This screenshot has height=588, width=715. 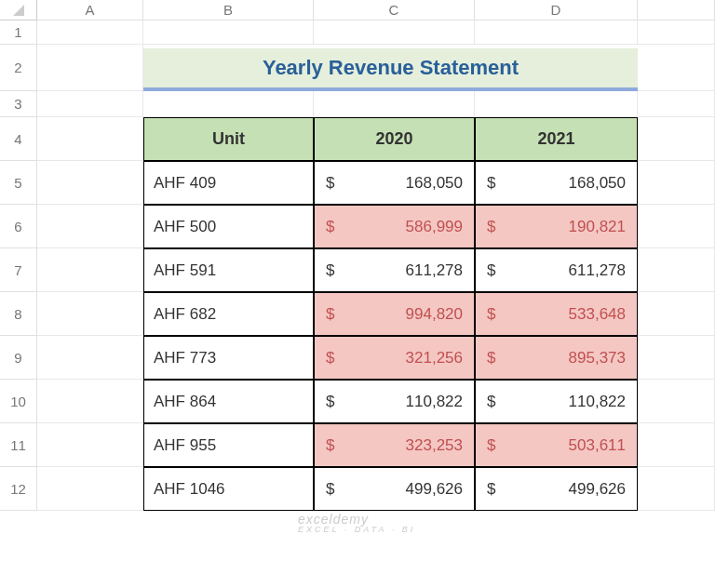 What do you see at coordinates (229, 270) in the screenshot?
I see `cell-unit-7: AHF 591` at bounding box center [229, 270].